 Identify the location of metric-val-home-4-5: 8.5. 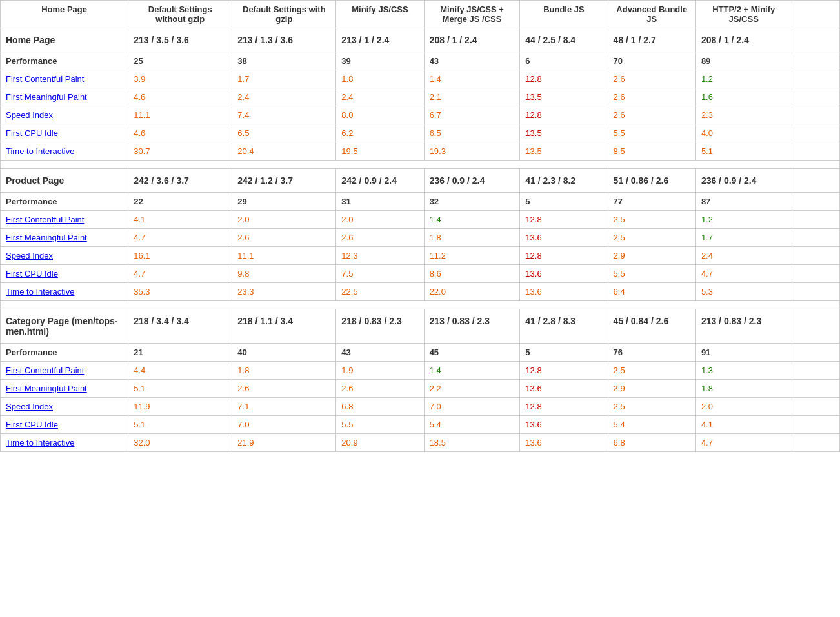
(652, 152).